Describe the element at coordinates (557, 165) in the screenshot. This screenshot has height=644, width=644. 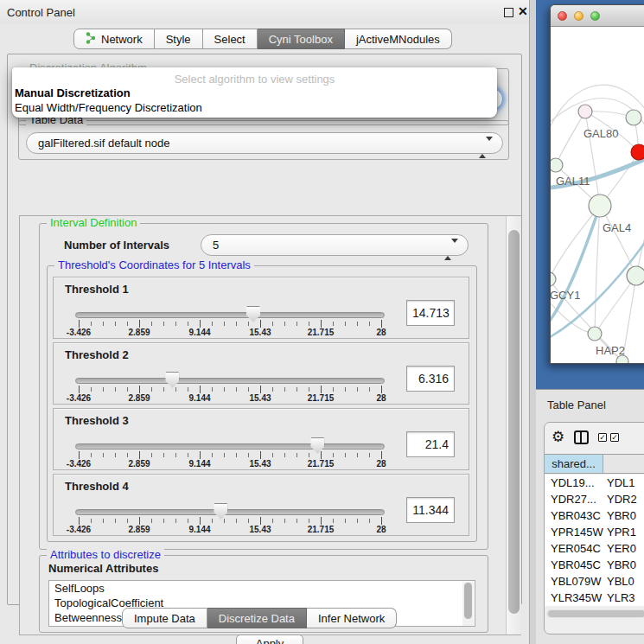
I see `node-gal11` at that location.